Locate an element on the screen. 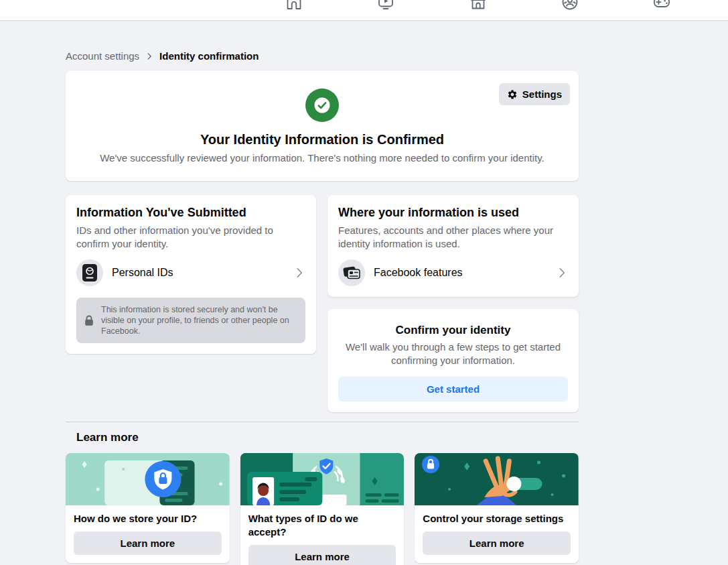  submitted-card-subtitle: IDs and other information you've provide… is located at coordinates (191, 237).